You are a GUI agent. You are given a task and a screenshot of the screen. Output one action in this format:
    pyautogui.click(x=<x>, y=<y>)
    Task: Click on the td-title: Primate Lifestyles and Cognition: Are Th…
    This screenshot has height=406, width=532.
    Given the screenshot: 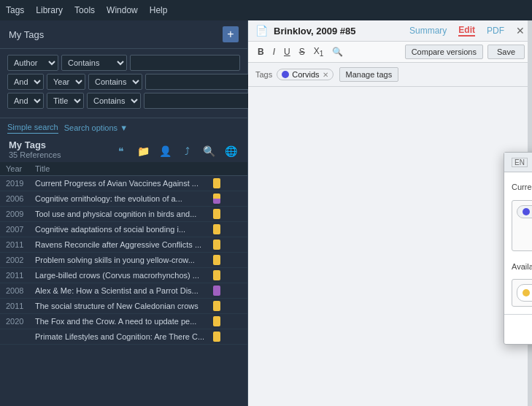 What is the action you would take?
    pyautogui.click(x=123, y=337)
    